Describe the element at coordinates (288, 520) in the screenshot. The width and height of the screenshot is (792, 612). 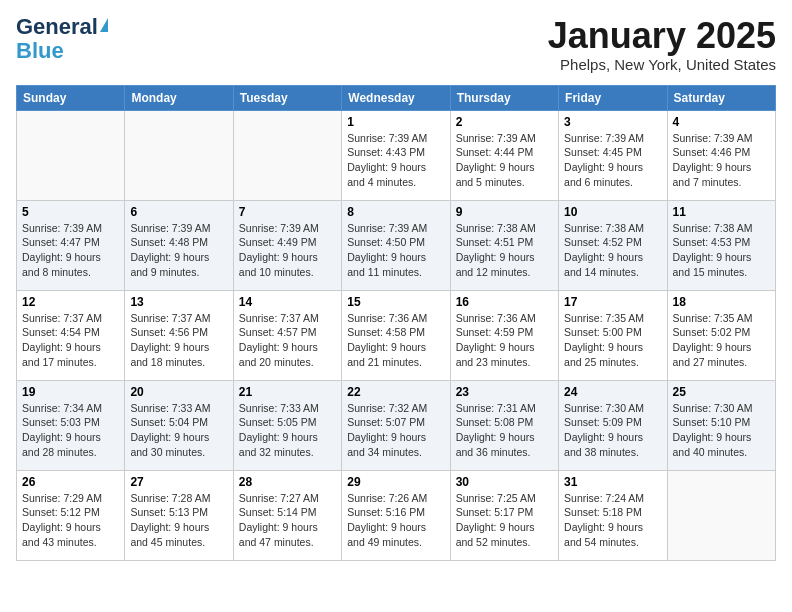
I see `day-info: Sunrise: 7:27 AMSunset: 5:14 PMDaylight:…` at that location.